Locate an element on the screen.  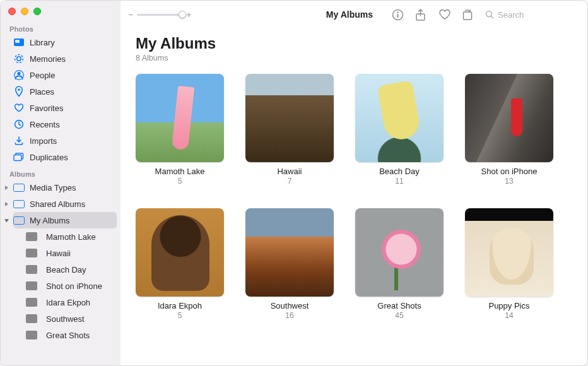
sidebar-album-hawaii: Hawaii is located at coordinates (61, 253).